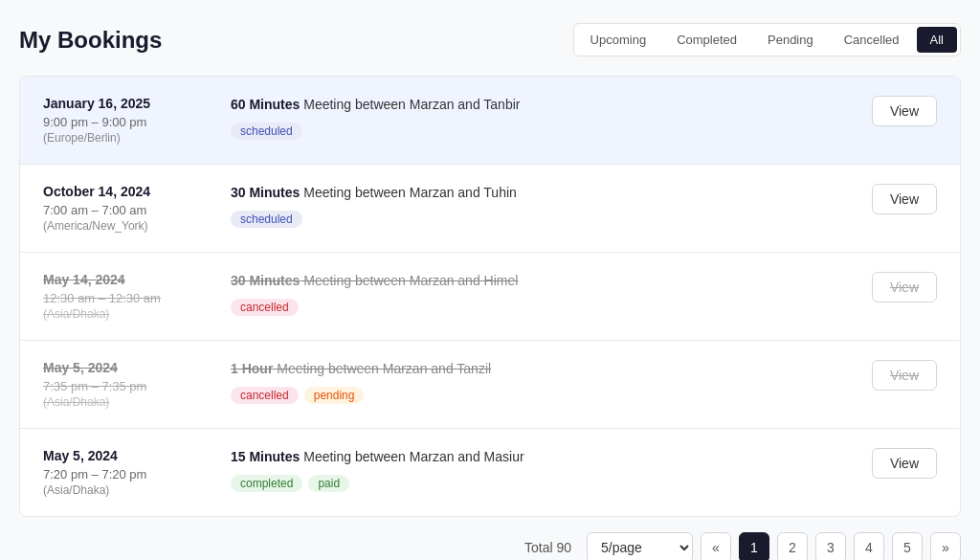 This screenshot has height=560, width=980. I want to click on booking-details-0: 60 Minutes Meeting between Marzan and Ta…, so click(544, 118).